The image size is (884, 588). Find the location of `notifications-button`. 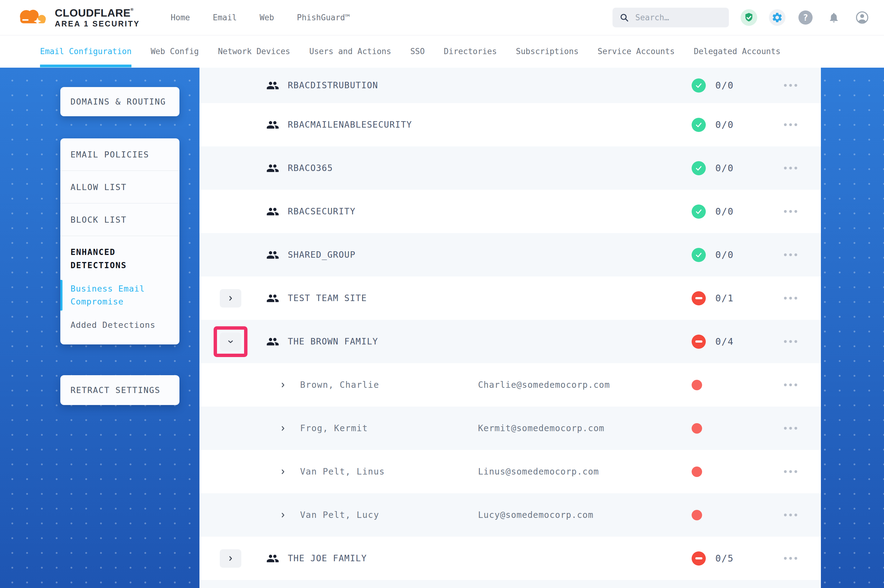

notifications-button is located at coordinates (834, 18).